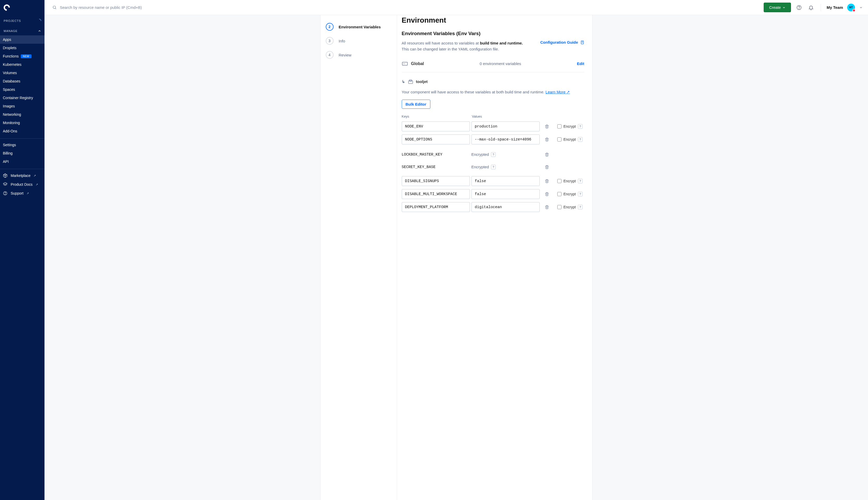 The image size is (868, 500). I want to click on sidebar-item-label: Networking, so click(12, 114).